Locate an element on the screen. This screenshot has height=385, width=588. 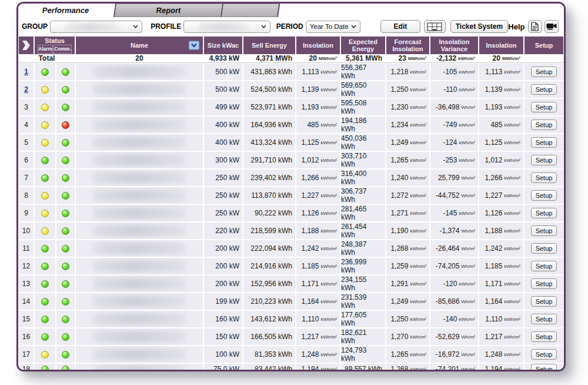
table-row: 18 75.0 kW 83,442 kWh 1,194kWh/m² 89,557… is located at coordinates (291, 367).